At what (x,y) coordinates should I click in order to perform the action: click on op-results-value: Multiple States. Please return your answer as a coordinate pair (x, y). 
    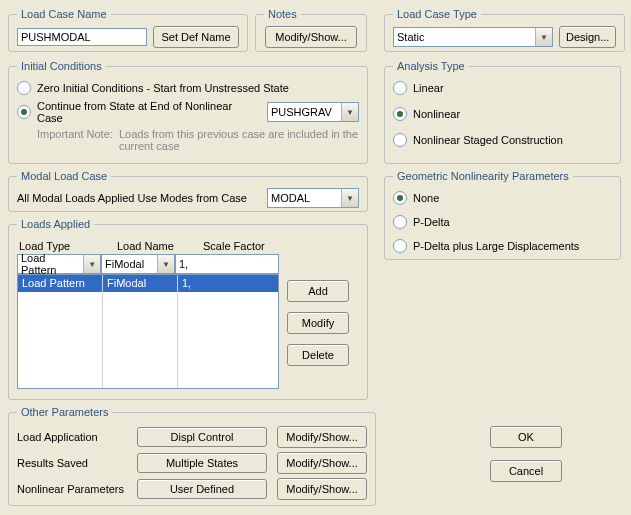
    Looking at the image, I should click on (202, 463).